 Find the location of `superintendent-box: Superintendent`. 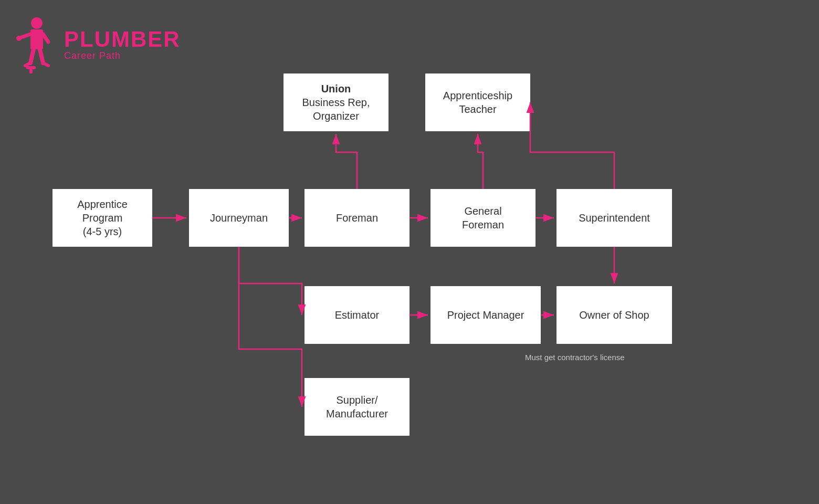

superintendent-box: Superintendent is located at coordinates (614, 218).